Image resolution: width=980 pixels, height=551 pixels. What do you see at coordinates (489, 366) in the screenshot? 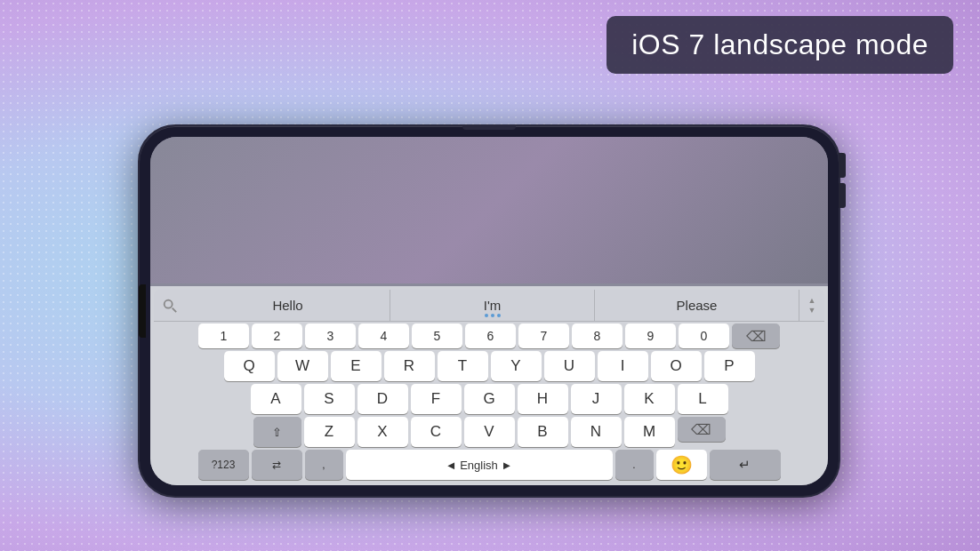
I see `q-row: Q W E R T Y U I O P` at bounding box center [489, 366].